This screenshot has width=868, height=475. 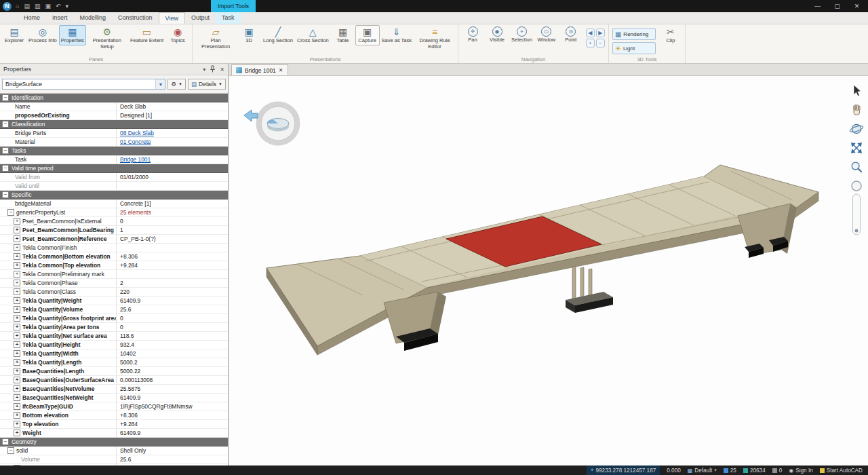 I want to click on object-count: 20634, so click(x=754, y=470).